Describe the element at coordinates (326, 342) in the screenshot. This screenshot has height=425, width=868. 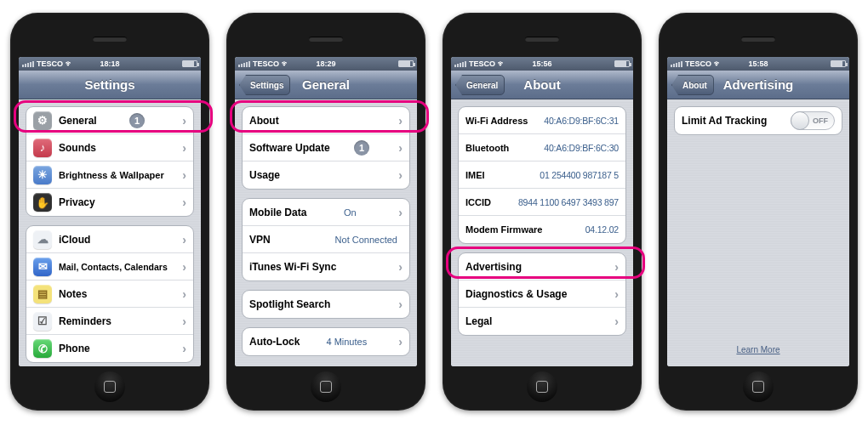
I see `settings-group: Auto-Lock 4 Minutes ›` at that location.